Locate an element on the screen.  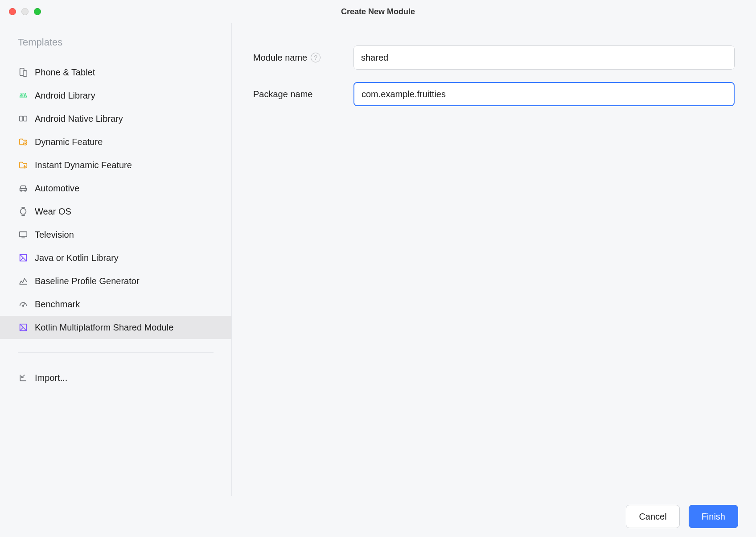
package-name-label: Package name is located at coordinates (283, 95).